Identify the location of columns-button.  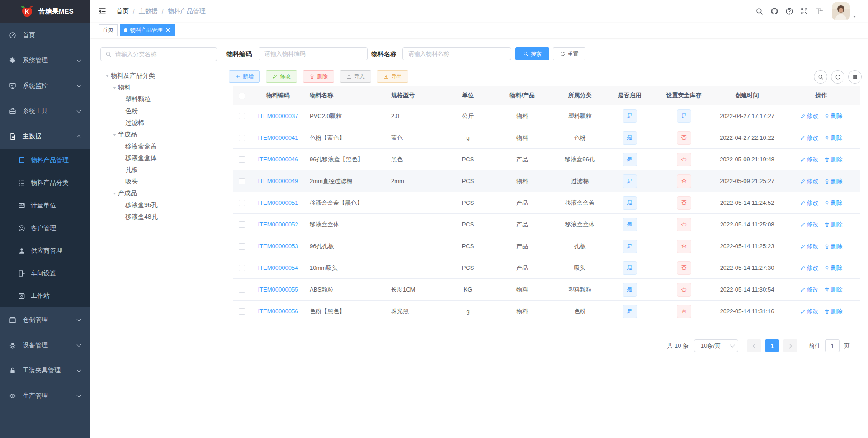
(855, 77).